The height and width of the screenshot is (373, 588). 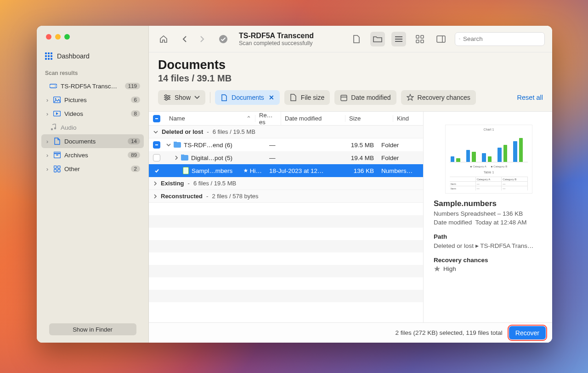 I want to click on inspector-panel: Chart 1 ■ Category A■ Category B Table 1…, so click(x=488, y=217).